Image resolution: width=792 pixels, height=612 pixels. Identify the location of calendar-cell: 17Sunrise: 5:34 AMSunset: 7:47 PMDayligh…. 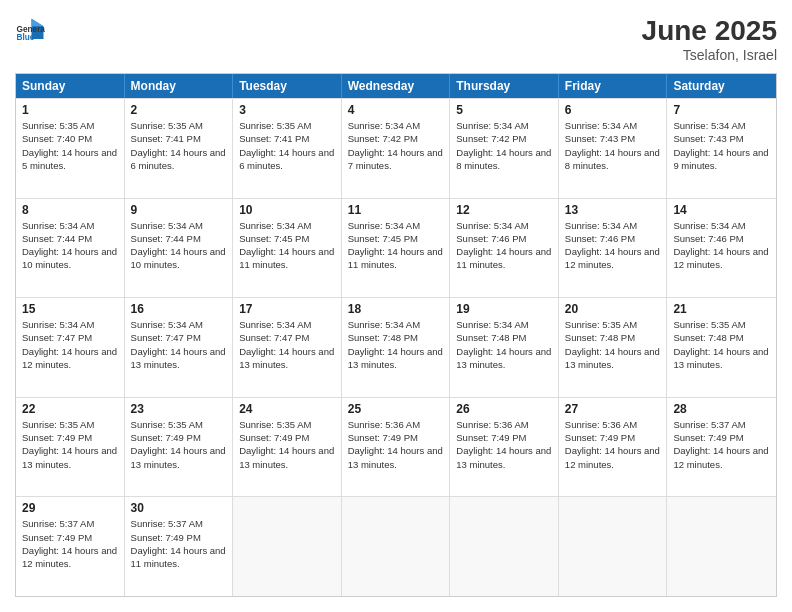
(288, 348).